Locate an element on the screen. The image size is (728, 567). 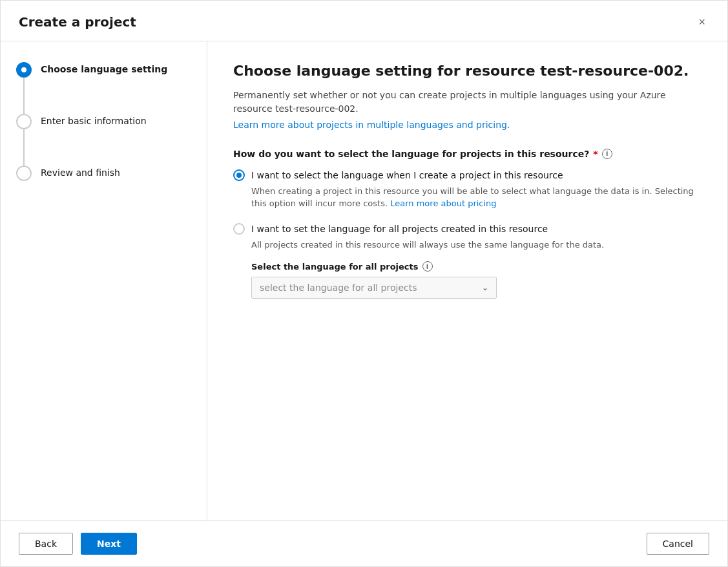
question-label: How do you want to select the language f… is located at coordinates (468, 154).